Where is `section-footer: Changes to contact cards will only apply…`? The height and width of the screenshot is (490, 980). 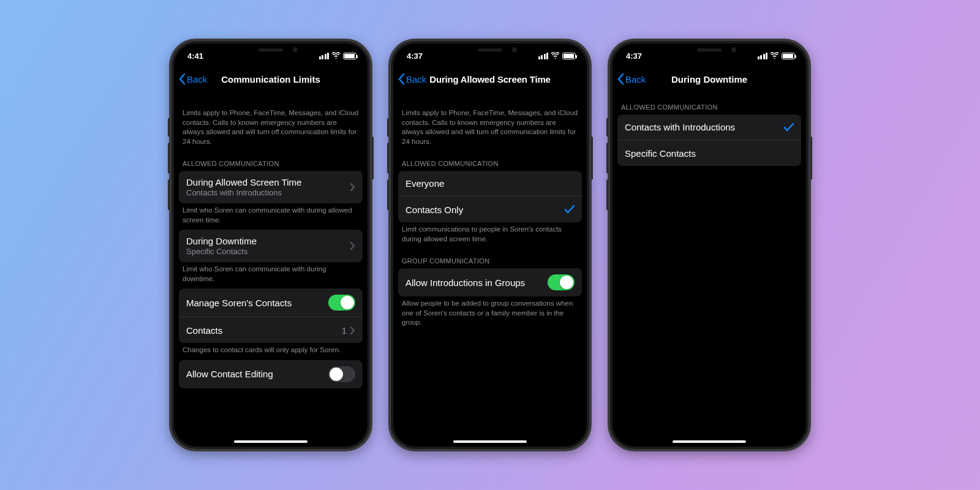
section-footer: Changes to contact cards will only apply… is located at coordinates (271, 352).